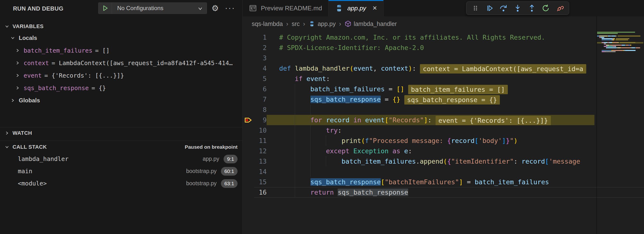 The image size is (644, 234). I want to click on code-line: 2# SPDX-License-Identifier: Apache-2.0, so click(443, 48).